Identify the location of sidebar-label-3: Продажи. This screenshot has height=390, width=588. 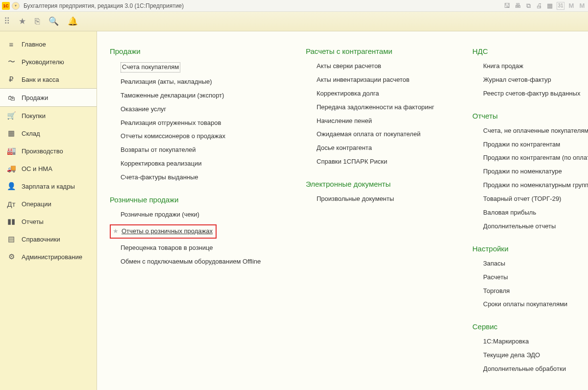
(35, 98).